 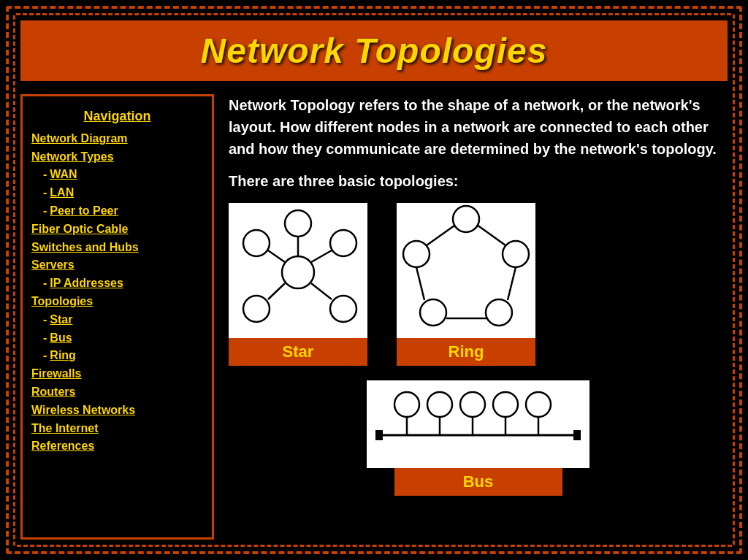 I want to click on sidebar-nav-title: Navigation, so click(x=117, y=117).